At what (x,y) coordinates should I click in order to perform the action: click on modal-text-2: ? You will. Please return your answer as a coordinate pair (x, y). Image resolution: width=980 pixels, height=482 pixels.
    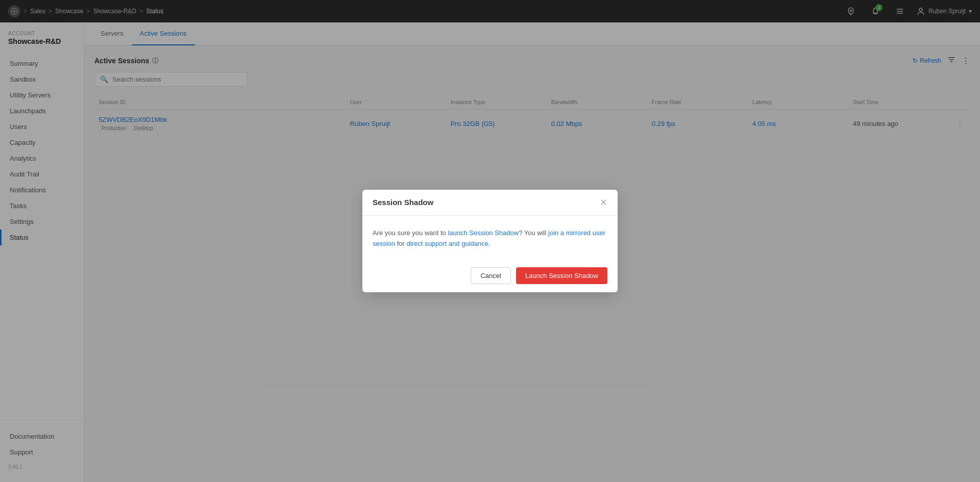
    Looking at the image, I should click on (533, 233).